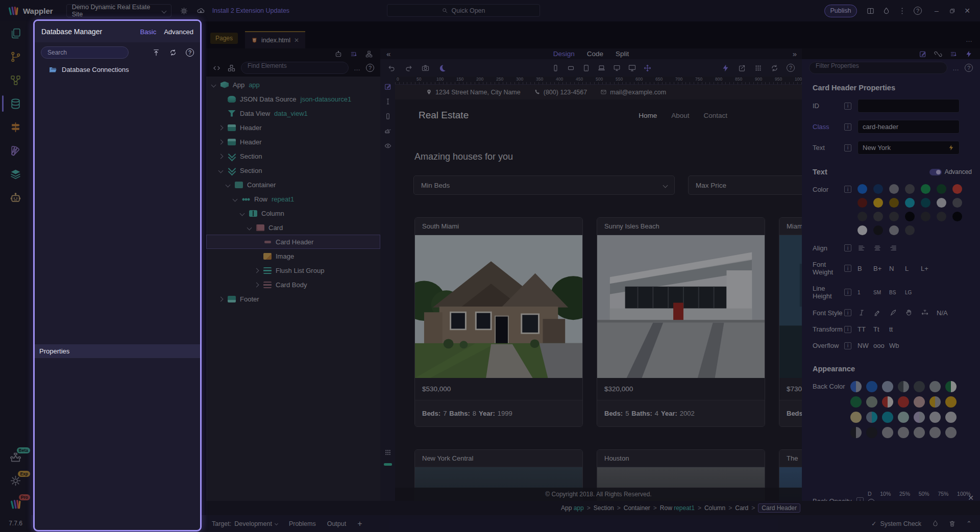  Describe the element at coordinates (499, 322) in the screenshot. I see `property-card-south-miami: South Miami$530,000Beds: 7 Baths: 8 Year…` at that location.